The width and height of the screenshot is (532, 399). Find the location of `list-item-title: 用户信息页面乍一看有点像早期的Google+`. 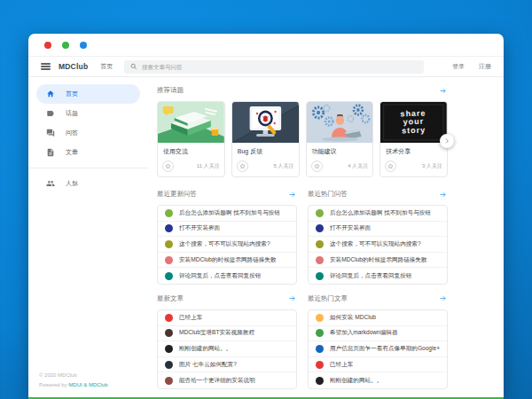

list-item-title: 用户信息页面乍一看有点像早期的Google+ is located at coordinates (385, 349).